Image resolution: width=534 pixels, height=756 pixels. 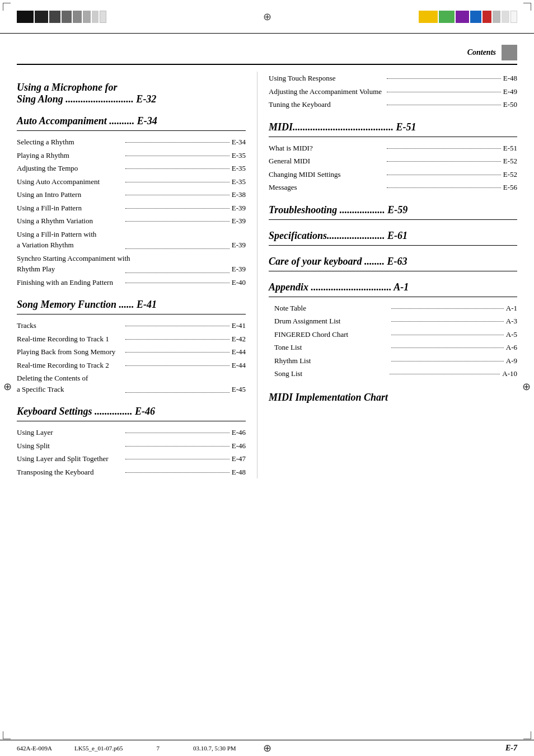 I want to click on toc-entry-fill-variation: Using a Fill-in Pattern with a Variation…, so click(x=131, y=240).